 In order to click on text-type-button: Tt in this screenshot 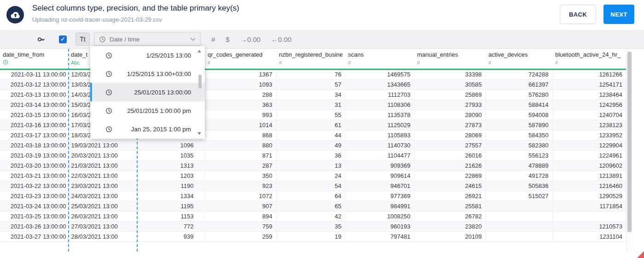, I will do `click(83, 39)`.